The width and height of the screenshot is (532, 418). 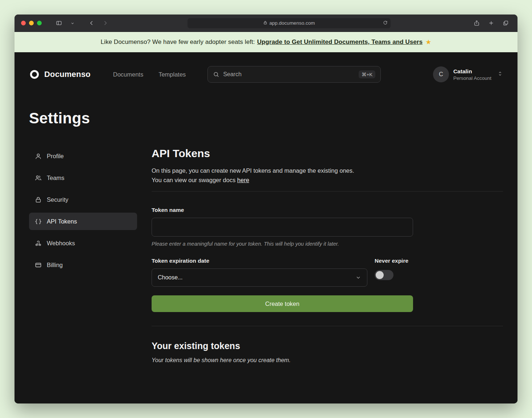 What do you see at coordinates (294, 74) in the screenshot?
I see `search-bar: ⌘+K` at bounding box center [294, 74].